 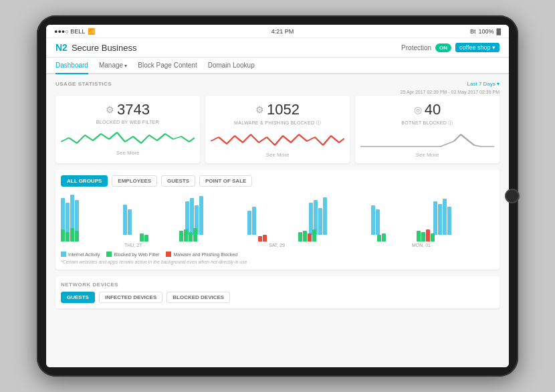 I want to click on network-tab-blocked: BLOCKED DEVICES, so click(x=198, y=297).